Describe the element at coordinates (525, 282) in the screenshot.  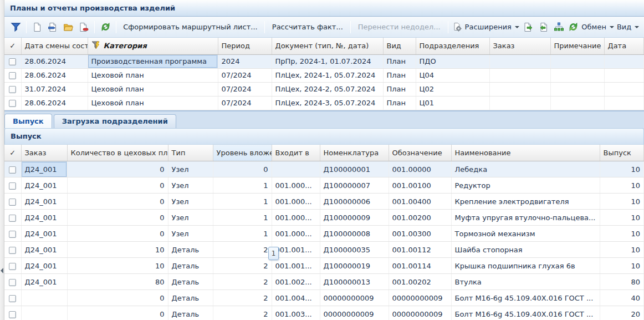
I see `cell-name: Втулка` at that location.